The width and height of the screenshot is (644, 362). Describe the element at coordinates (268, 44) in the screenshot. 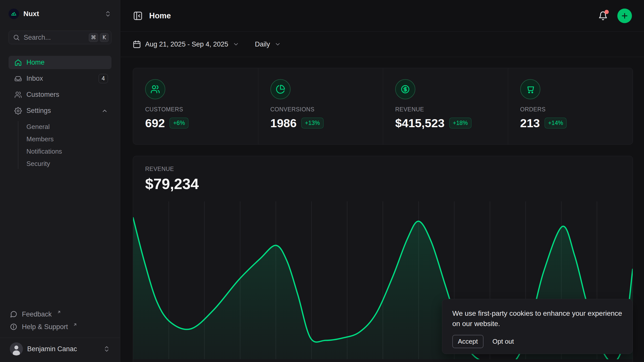

I see `granularity-select: Daily` at that location.